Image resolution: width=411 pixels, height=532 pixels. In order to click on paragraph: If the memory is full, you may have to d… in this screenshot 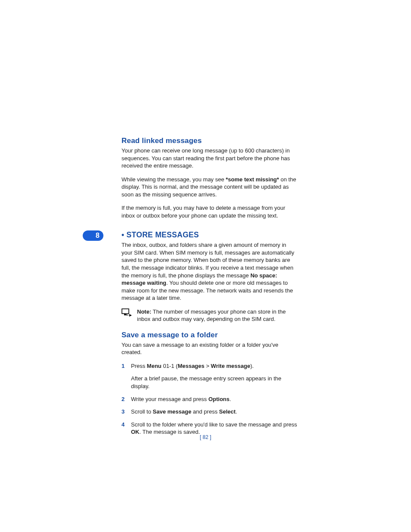, I will do `click(210, 212)`.